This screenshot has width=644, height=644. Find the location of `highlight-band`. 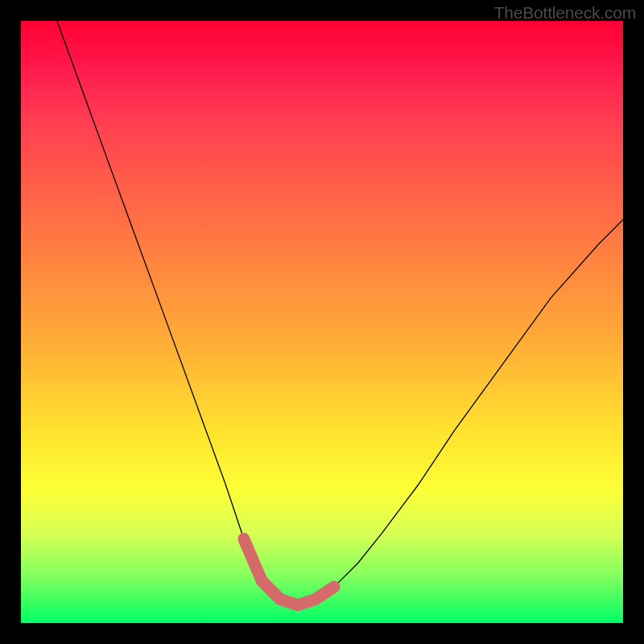

highlight-band is located at coordinates (289, 572).